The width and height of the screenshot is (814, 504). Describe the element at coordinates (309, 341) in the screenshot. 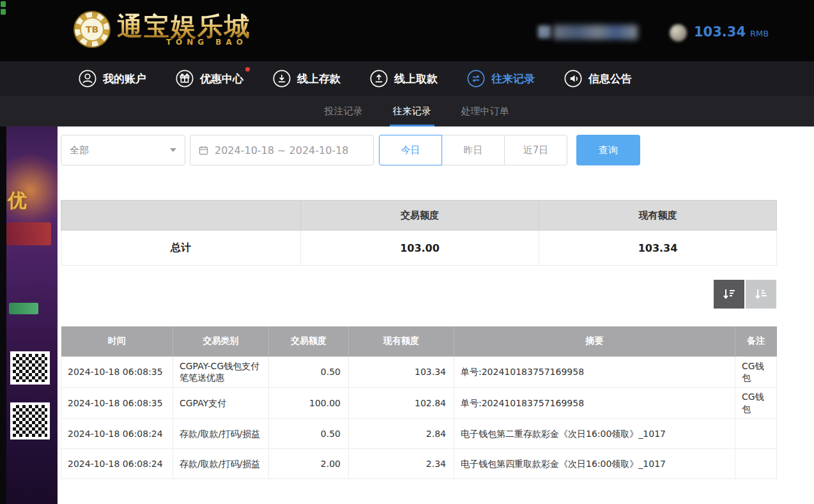

I see `header-amount: 交易额度` at that location.